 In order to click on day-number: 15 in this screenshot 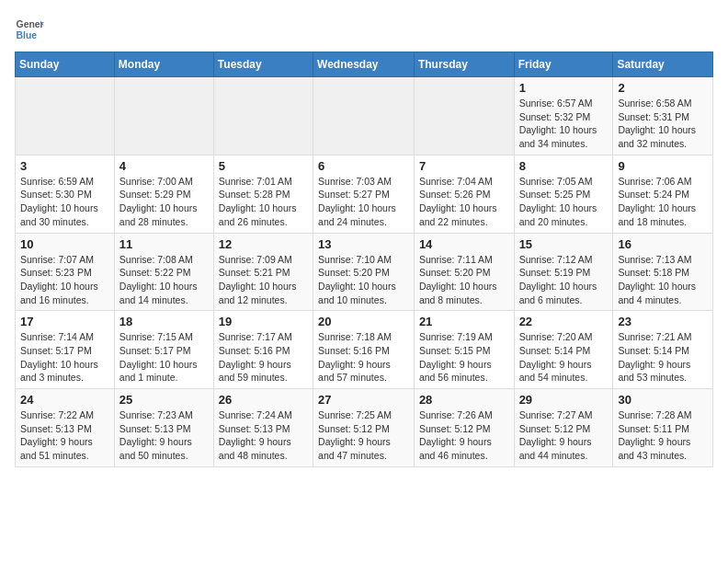, I will do `click(564, 245)`.